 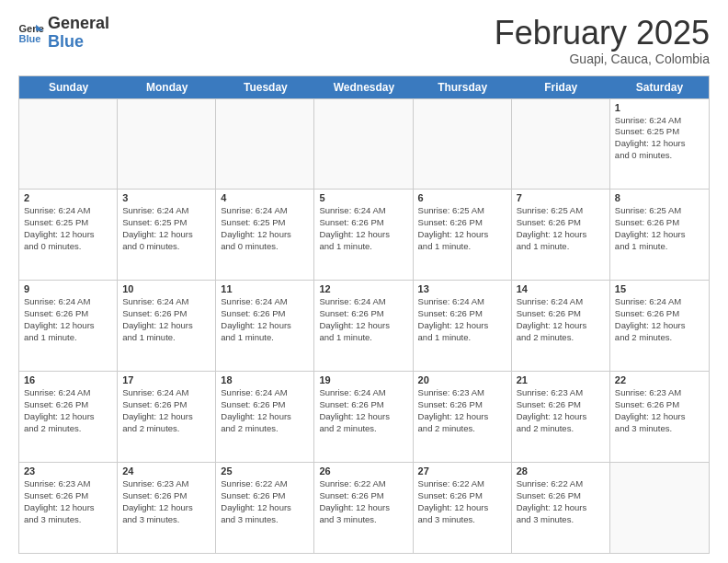 I want to click on day-number: 7, so click(x=561, y=198).